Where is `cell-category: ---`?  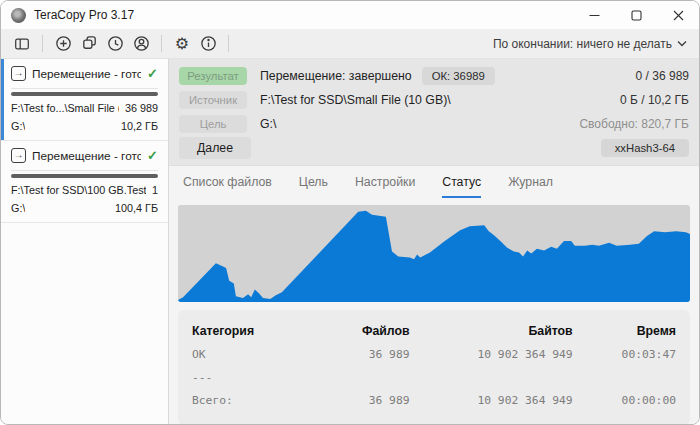
cell-category: --- is located at coordinates (254, 378).